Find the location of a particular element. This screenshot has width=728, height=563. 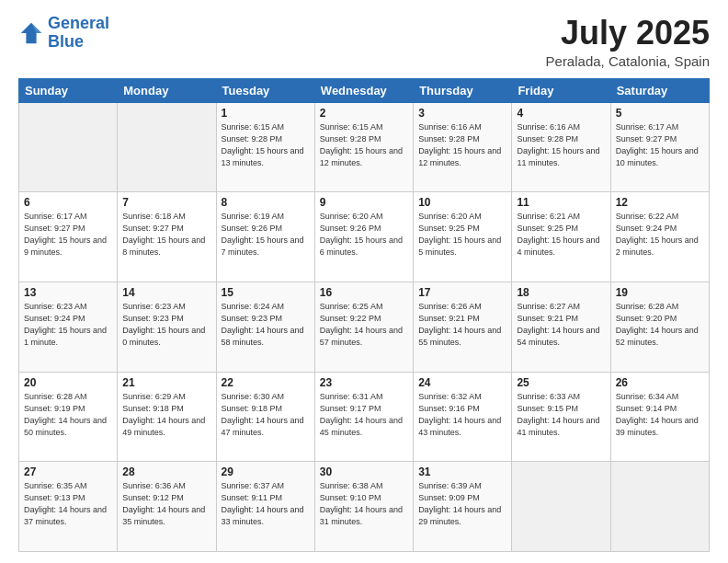

calendar-cell: 7Sunrise: 6:18 AM Sunset: 9:27 PM Daylig… is located at coordinates (167, 237).